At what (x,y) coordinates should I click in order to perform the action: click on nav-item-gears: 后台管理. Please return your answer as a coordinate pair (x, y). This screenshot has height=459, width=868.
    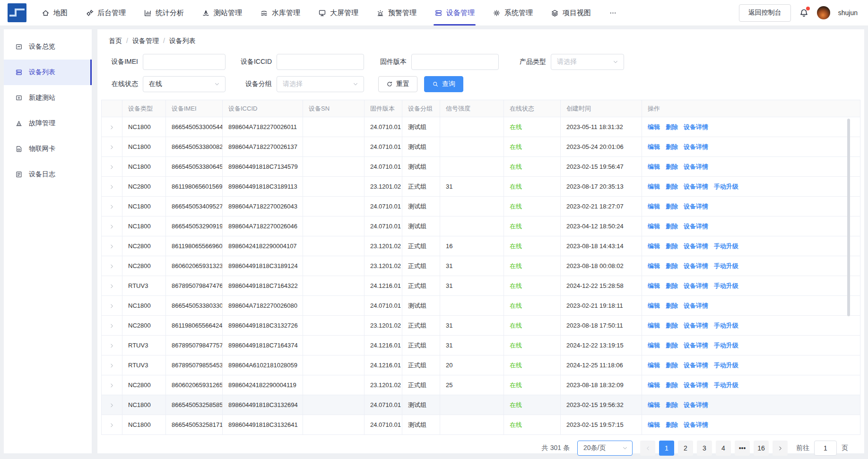
    Looking at the image, I should click on (106, 13).